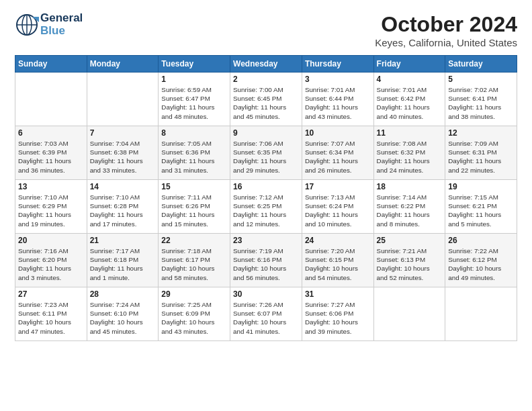 The width and height of the screenshot is (532, 411). What do you see at coordinates (51, 187) in the screenshot?
I see `day-number: 13` at bounding box center [51, 187].